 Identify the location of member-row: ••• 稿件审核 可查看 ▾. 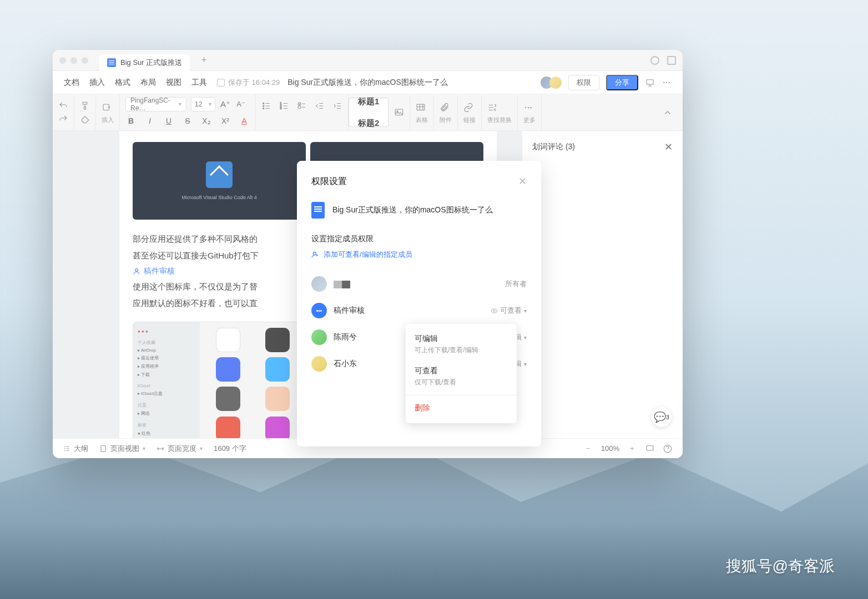
(419, 311).